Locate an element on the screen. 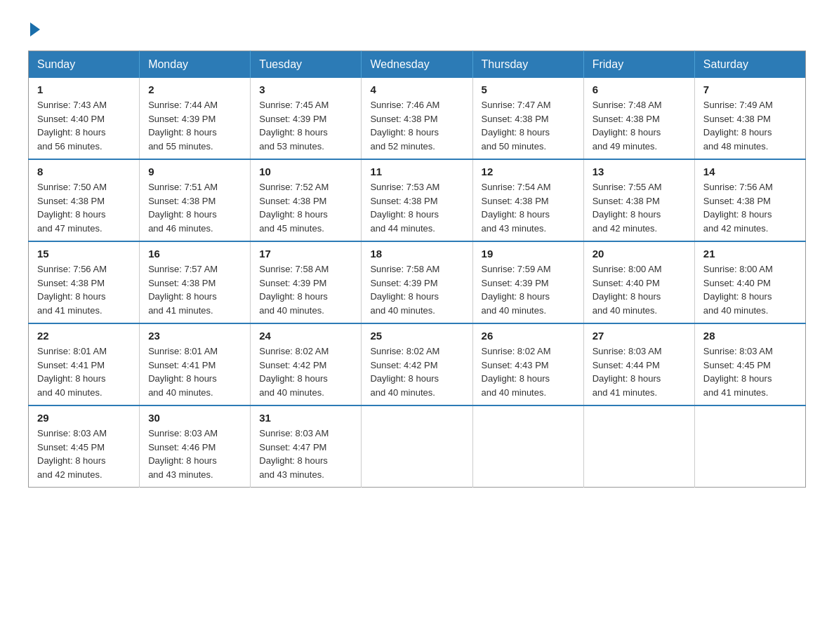  calendar-cell: 6 Sunrise: 7:48 AM Sunset: 4:38 PM Dayli… is located at coordinates (639, 119).